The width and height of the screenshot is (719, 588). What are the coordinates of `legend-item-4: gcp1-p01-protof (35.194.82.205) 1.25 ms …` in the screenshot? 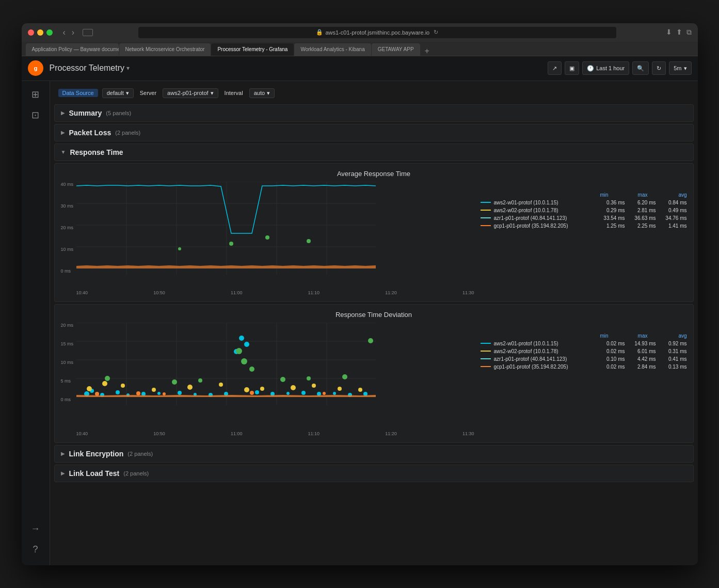 It's located at (584, 226).